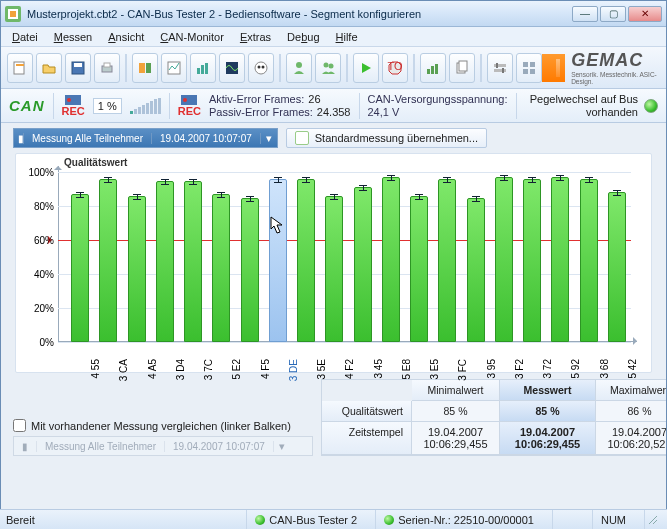 This screenshot has width=667, height=529. Describe the element at coordinates (613, 520) in the screenshot. I see `status-num: NUM` at that location.